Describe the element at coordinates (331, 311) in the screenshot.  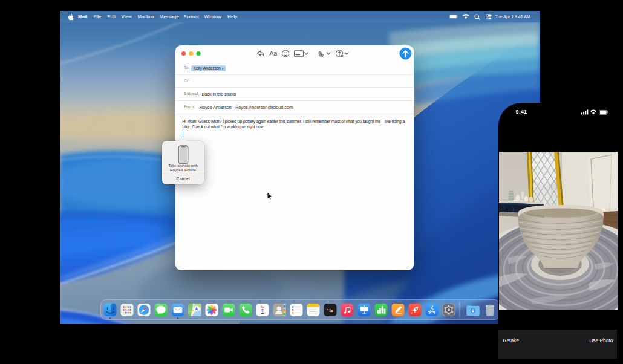
I see `svg-text: tv` at that location.